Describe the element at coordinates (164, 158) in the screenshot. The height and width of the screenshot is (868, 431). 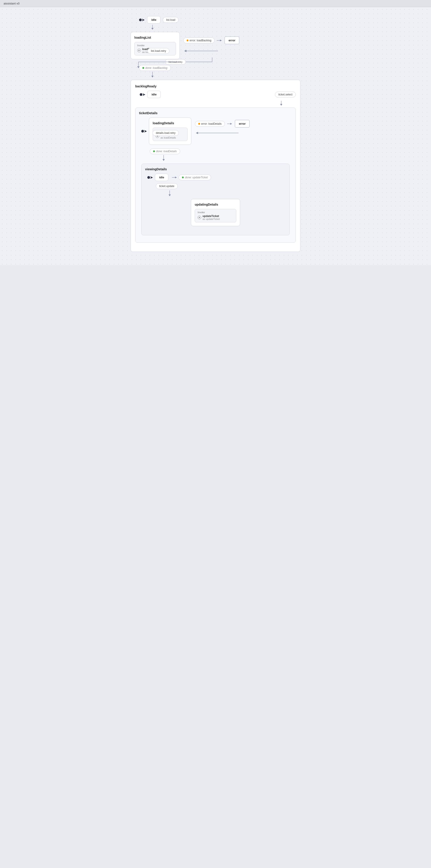
I see `arrow-to-viewingdetails` at that location.